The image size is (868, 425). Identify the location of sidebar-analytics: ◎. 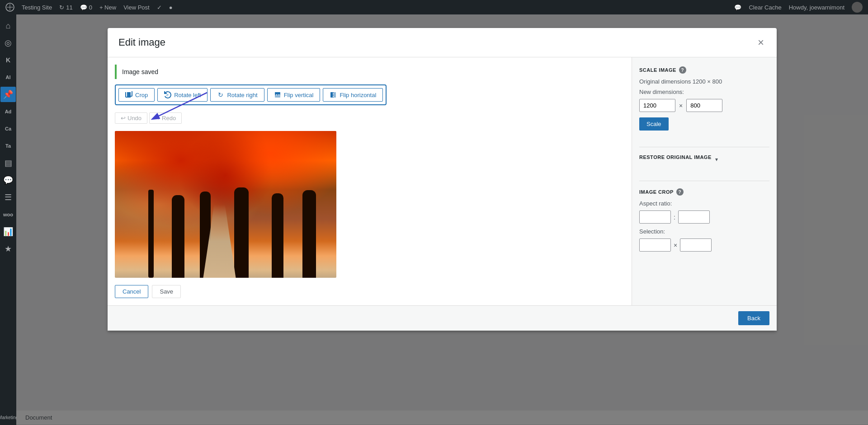
(8, 43).